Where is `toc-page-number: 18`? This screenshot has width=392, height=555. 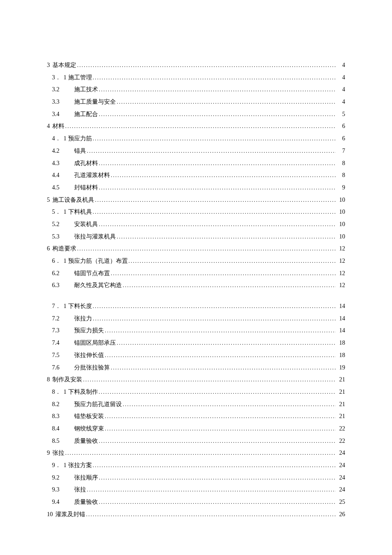 toc-page-number: 18 is located at coordinates (341, 355).